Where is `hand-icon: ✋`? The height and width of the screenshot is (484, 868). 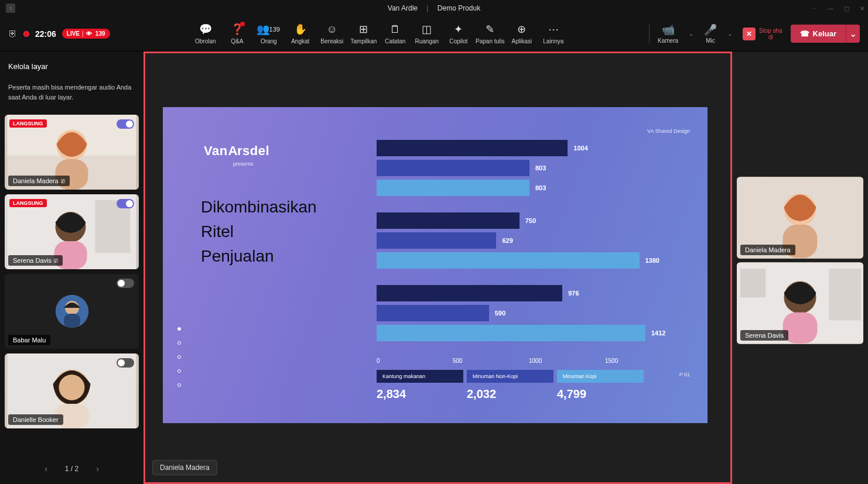
hand-icon: ✋ is located at coordinates (300, 29).